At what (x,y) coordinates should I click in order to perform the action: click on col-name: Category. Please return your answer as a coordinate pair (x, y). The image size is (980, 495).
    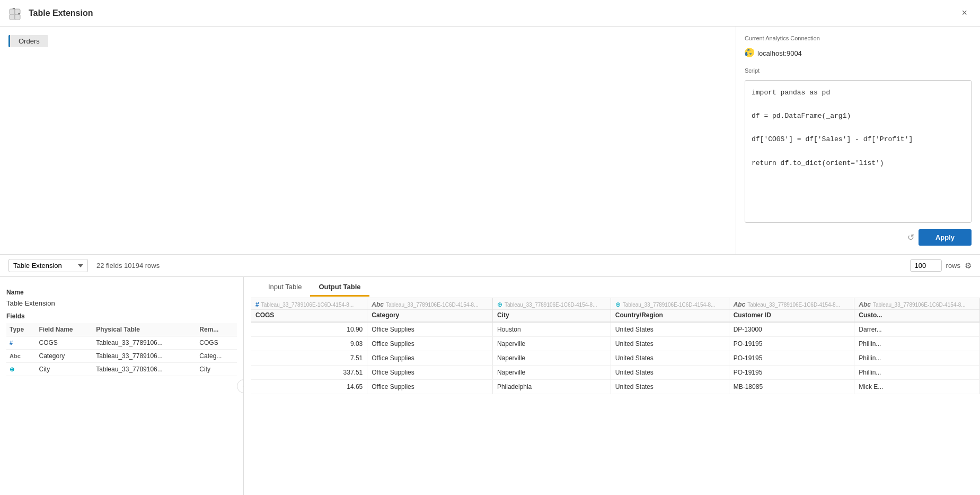
    Looking at the image, I should click on (430, 316).